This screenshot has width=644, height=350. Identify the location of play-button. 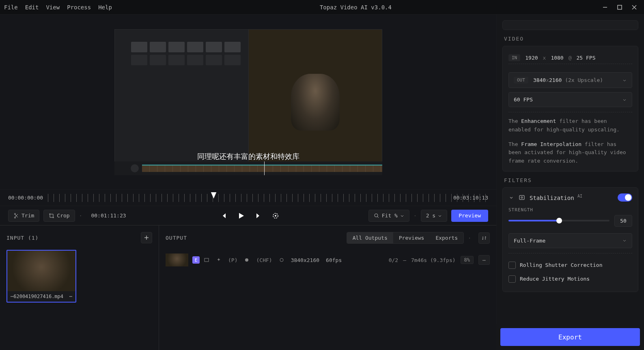
(241, 216).